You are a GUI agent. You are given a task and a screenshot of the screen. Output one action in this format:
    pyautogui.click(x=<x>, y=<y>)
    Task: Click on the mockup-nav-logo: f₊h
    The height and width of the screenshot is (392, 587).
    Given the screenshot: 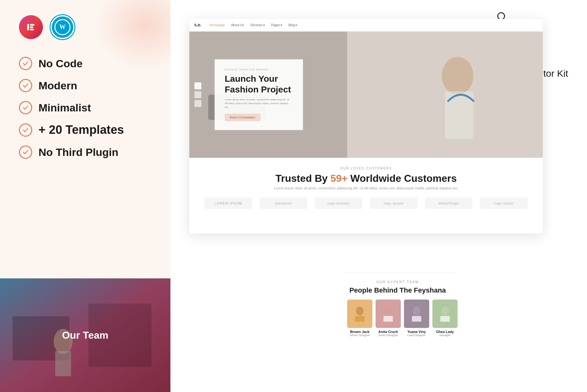 What is the action you would take?
    pyautogui.click(x=198, y=25)
    